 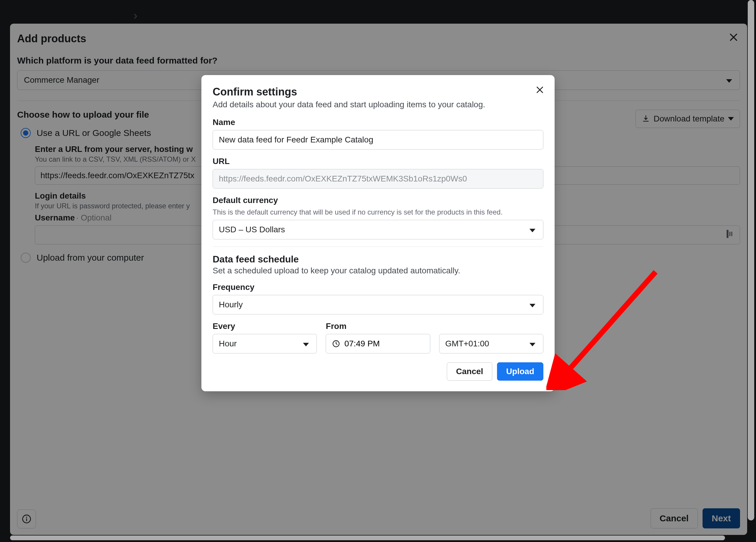 I want to click on url-input: https://feeds.feedr.com/OxEXKEZnTZ75txWE…, so click(x=378, y=179).